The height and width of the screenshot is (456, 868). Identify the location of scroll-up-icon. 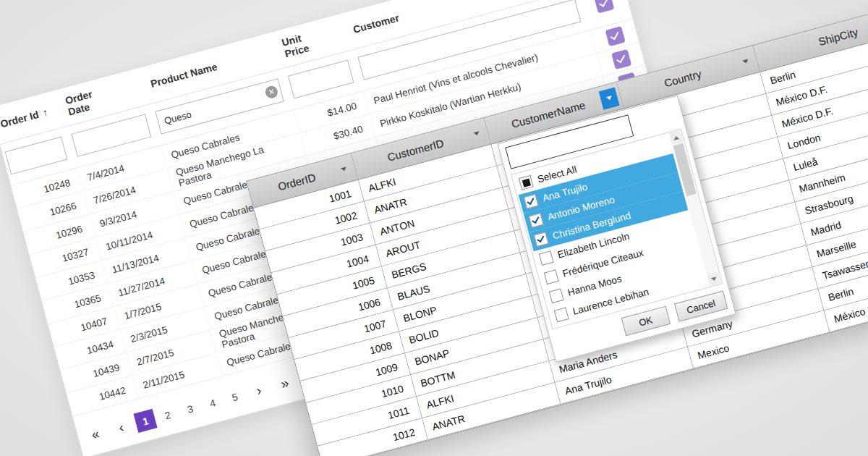
(676, 138).